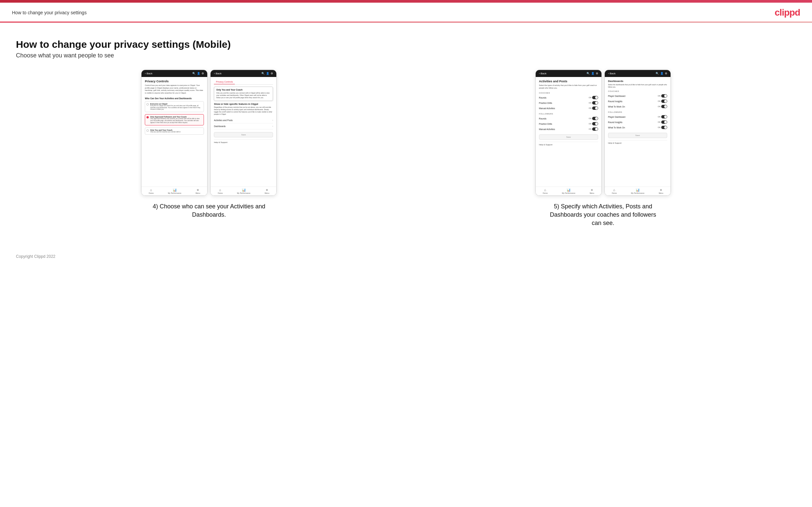 The width and height of the screenshot is (812, 507). Describe the element at coordinates (595, 103) in the screenshot. I see `toggle-drills-switch` at that location.